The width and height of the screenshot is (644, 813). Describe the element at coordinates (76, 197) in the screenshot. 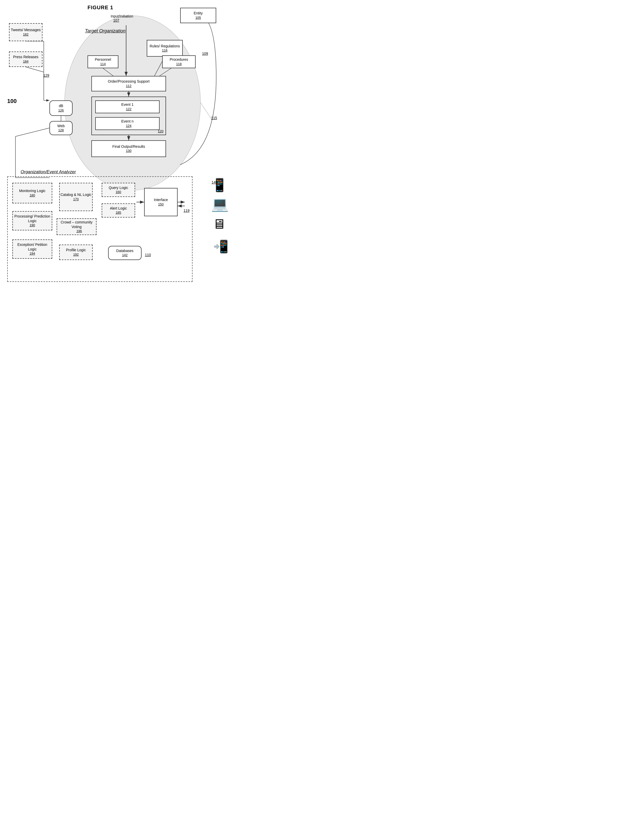

I see `catalog-box: Catalog & NL Logic 170` at that location.